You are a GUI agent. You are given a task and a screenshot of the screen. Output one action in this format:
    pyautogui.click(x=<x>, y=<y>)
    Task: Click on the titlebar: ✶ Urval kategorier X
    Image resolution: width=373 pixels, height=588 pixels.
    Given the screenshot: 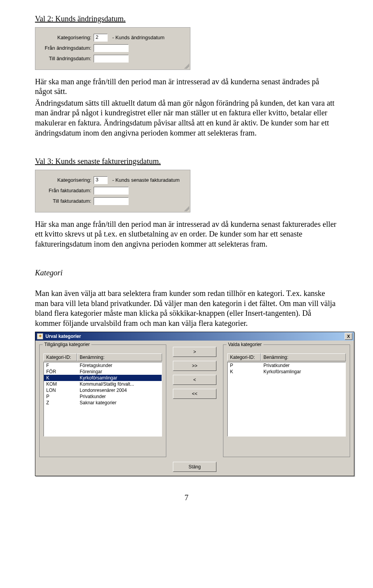 What is the action you would take?
    pyautogui.click(x=195, y=336)
    